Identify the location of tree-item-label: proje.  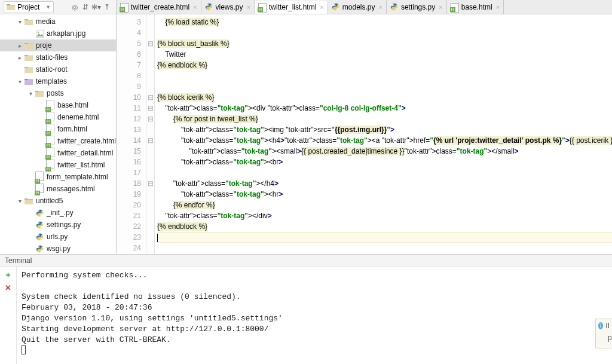
(44, 45).